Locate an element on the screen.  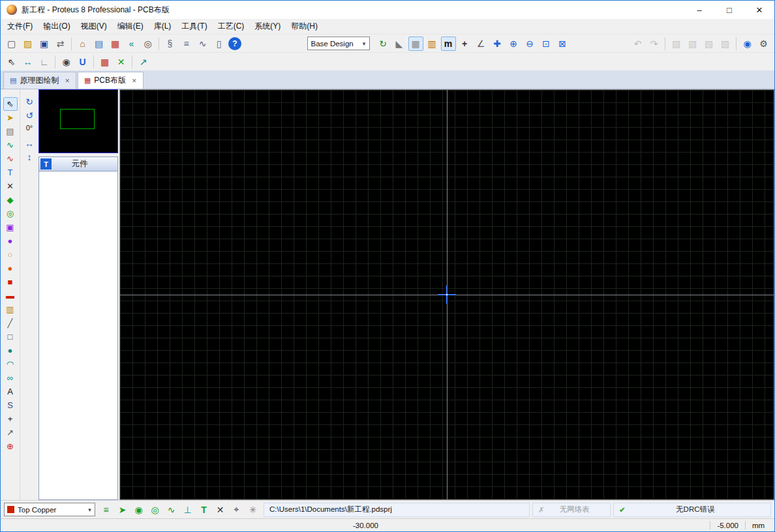
snap-pad-icon: ◎ is located at coordinates (155, 510).